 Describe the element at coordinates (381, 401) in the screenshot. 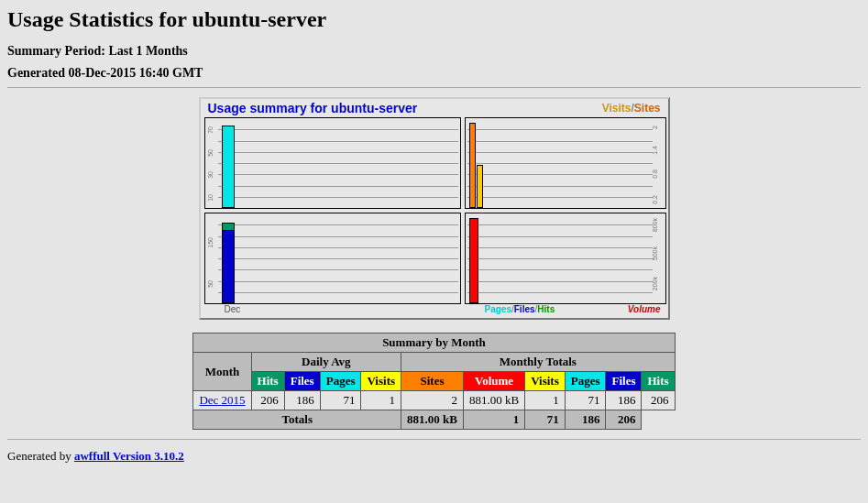

I see `cell-d-visits: 1` at that location.